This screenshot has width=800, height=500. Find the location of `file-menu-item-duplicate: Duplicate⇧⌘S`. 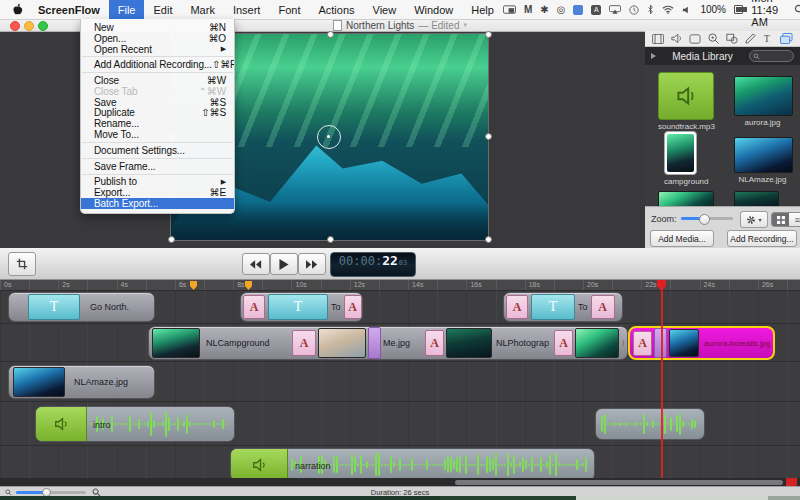

file-menu-item-duplicate: Duplicate⇧⌘S is located at coordinates (158, 114).